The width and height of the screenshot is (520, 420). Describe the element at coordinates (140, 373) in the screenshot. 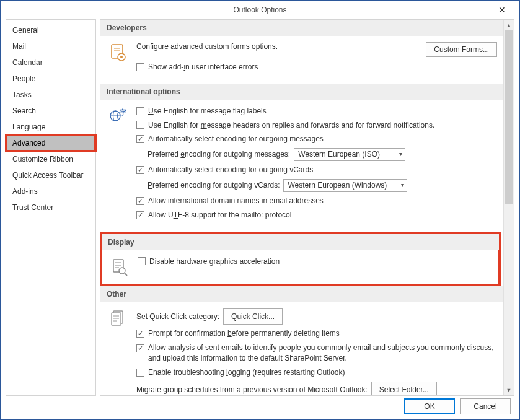

I see `troubleshoot-logging-checkbox` at that location.